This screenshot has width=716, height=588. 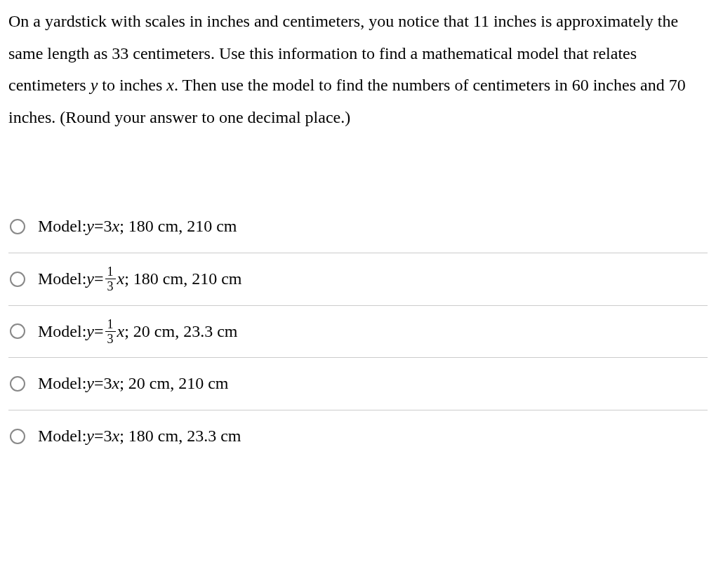 I want to click on option-row: Model: y = 3x; 180 cm, 23.3 cm, so click(x=358, y=436).